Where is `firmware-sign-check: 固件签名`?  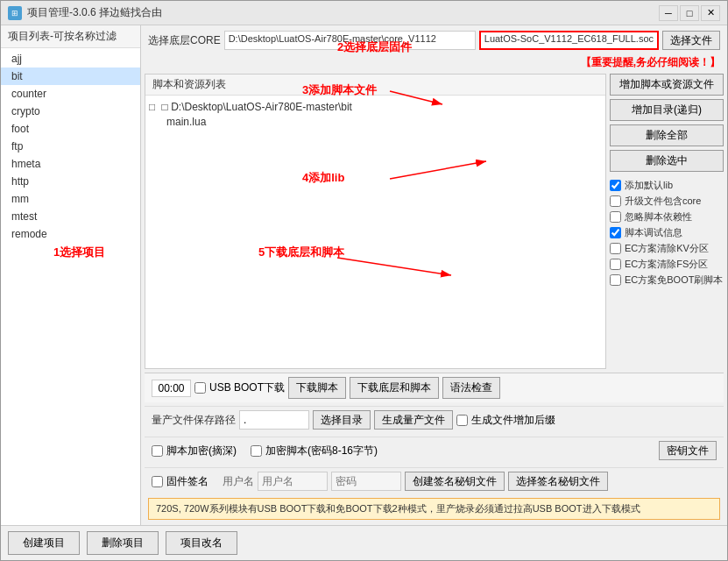 firmware-sign-check: 固件签名 is located at coordinates (180, 482).